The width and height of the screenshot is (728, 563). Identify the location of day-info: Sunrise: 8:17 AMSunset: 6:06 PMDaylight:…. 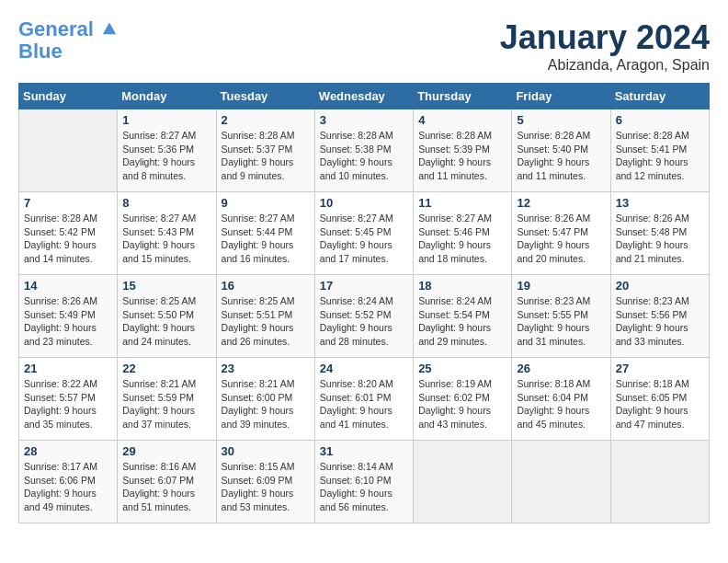
(68, 488).